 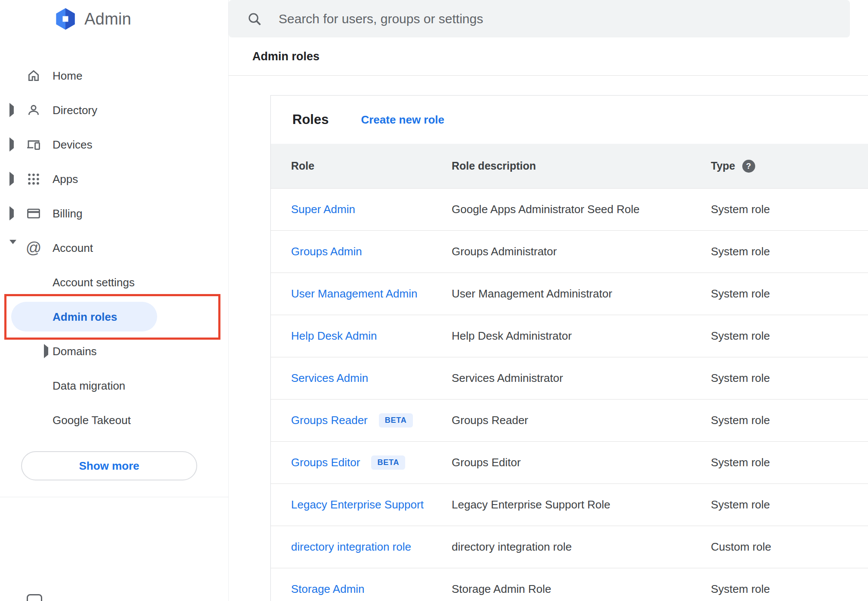 What do you see at coordinates (114, 386) in the screenshot?
I see `sidebar-item-data-migration: Data migration` at bounding box center [114, 386].